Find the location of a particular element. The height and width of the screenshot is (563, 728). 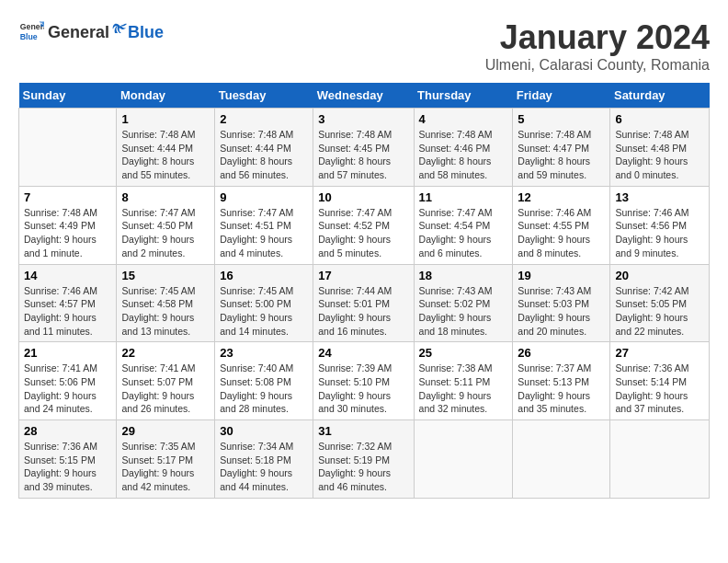

day-number: 29 is located at coordinates (165, 431).